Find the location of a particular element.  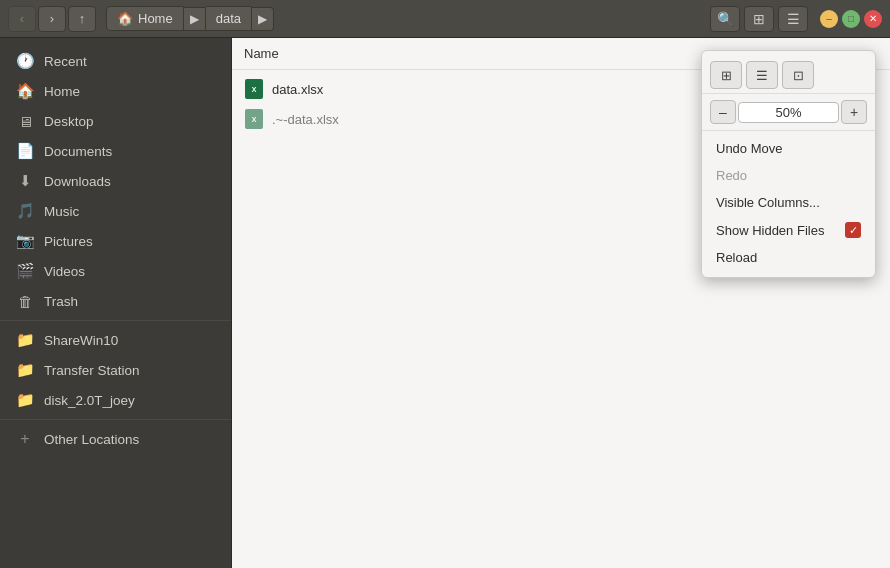

sidebar-item-videos: 🎬 Videos is located at coordinates (116, 271).